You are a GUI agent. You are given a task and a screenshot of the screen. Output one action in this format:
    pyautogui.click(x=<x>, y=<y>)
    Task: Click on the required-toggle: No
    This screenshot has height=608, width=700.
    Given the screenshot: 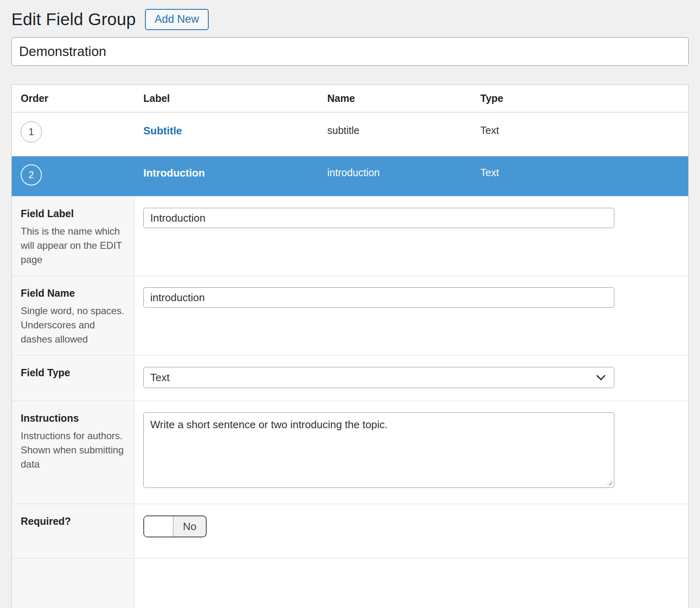 What is the action you would take?
    pyautogui.click(x=175, y=526)
    